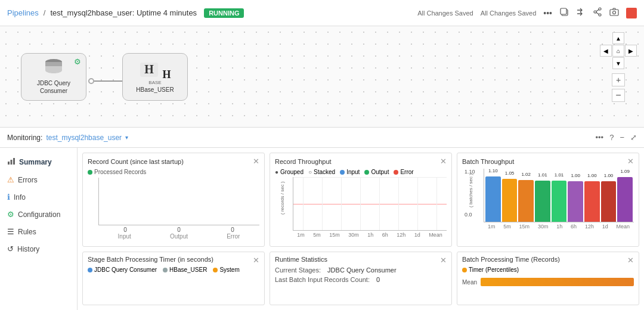 Image resolution: width=644 pixels, height=310 pixels. What do you see at coordinates (509, 13) in the screenshot?
I see `all-changes-saved-text: All Changes Saved` at bounding box center [509, 13].